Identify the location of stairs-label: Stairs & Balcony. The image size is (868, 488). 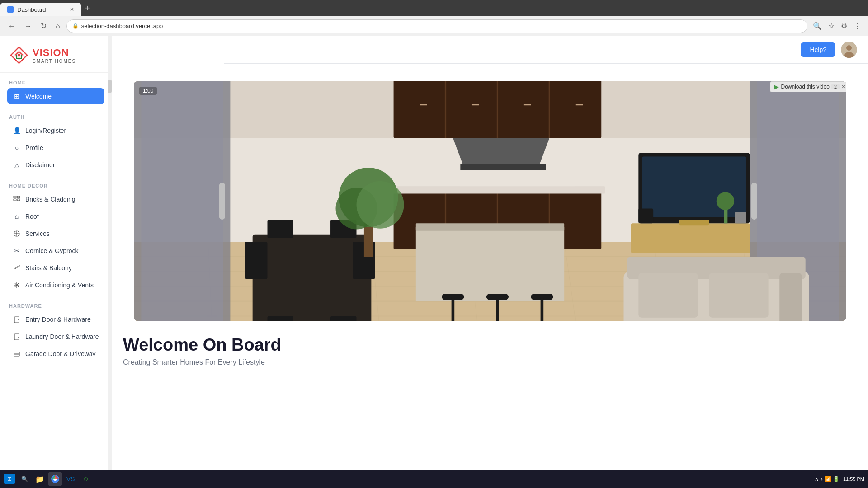
(49, 268).